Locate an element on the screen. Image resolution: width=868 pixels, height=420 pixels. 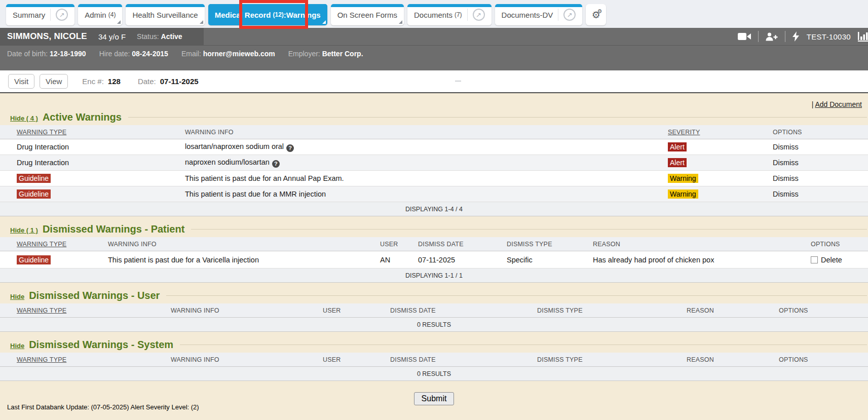
user-value: AN is located at coordinates (399, 260).